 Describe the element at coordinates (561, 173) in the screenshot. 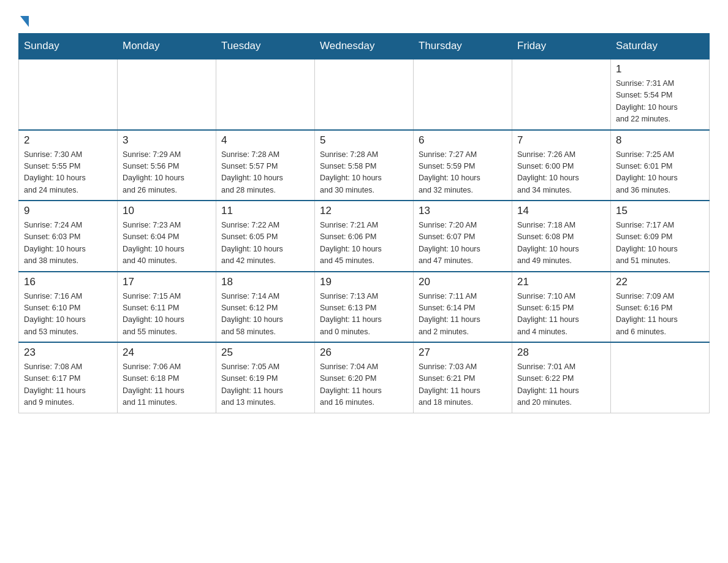

I see `day-info: Sunrise: 7:26 AMSunset: 6:00 PMDaylight:…` at that location.